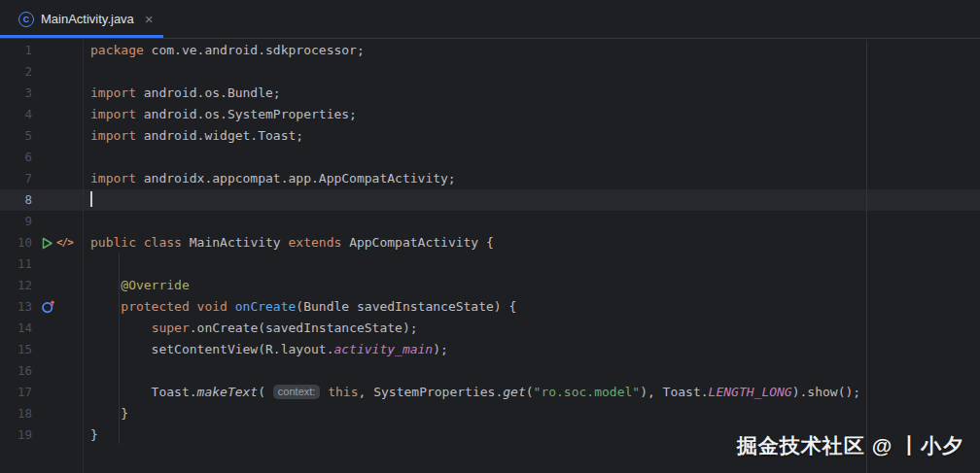 This screenshot has width=980, height=473. I want to click on line-number: 2, so click(16, 72).